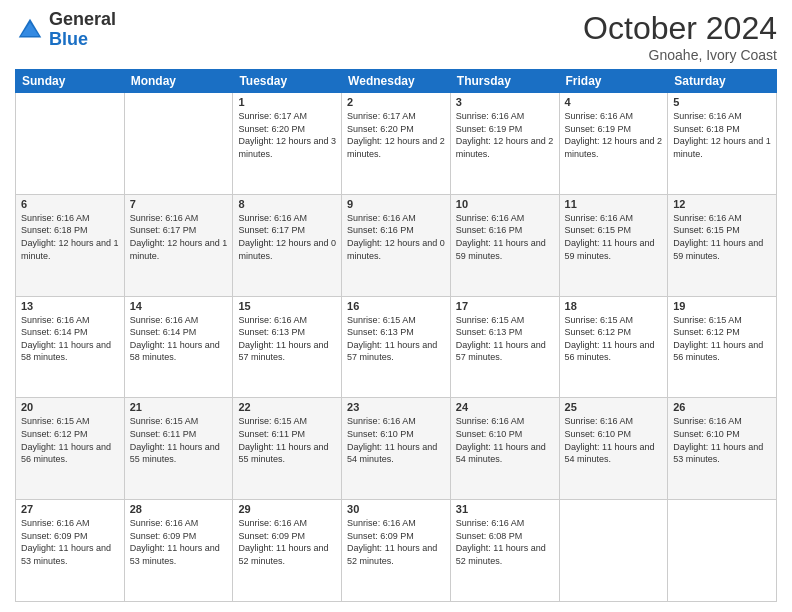 This screenshot has height=612, width=792. I want to click on cell-content: Sunrise: 6:16 AM Sunset: 6:15 PM Dayligh…, so click(614, 237).